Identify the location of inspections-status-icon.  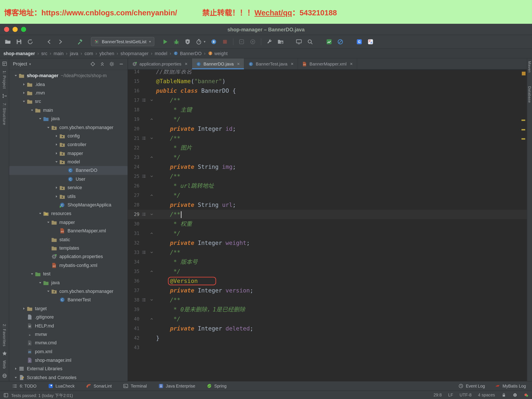
(524, 74).